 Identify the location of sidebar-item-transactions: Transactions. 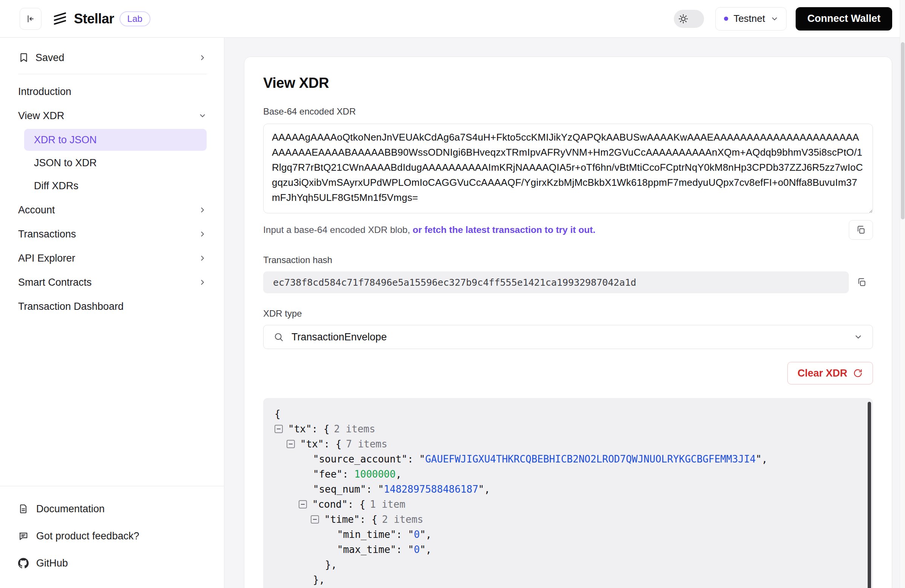
(113, 234).